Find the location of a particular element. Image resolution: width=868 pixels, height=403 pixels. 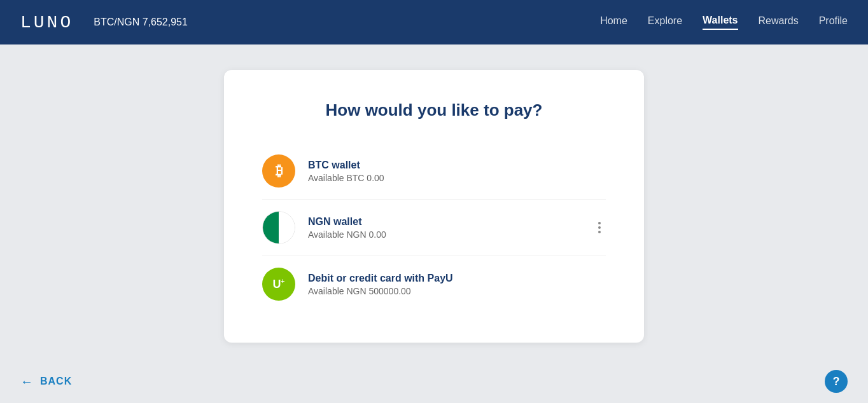

back-label: BACK is located at coordinates (56, 381).